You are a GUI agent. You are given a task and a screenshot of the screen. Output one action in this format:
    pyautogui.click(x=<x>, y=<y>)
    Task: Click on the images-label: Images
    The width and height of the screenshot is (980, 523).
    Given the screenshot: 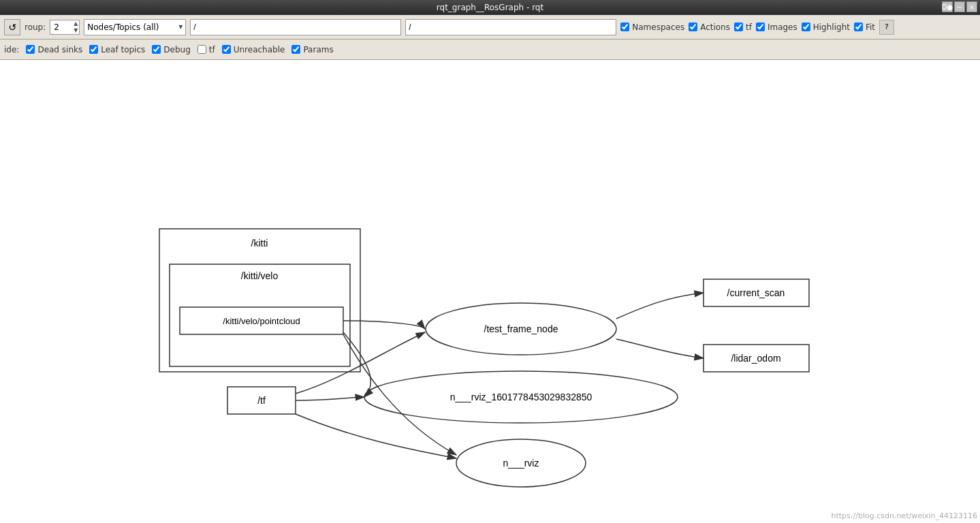 What is the action you would take?
    pyautogui.click(x=783, y=27)
    